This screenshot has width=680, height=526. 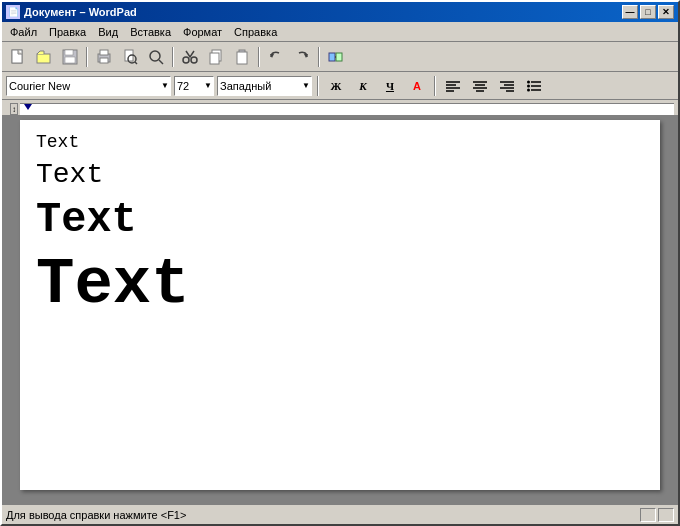 I want to click on menu-insert: Вставка, so click(x=150, y=32).